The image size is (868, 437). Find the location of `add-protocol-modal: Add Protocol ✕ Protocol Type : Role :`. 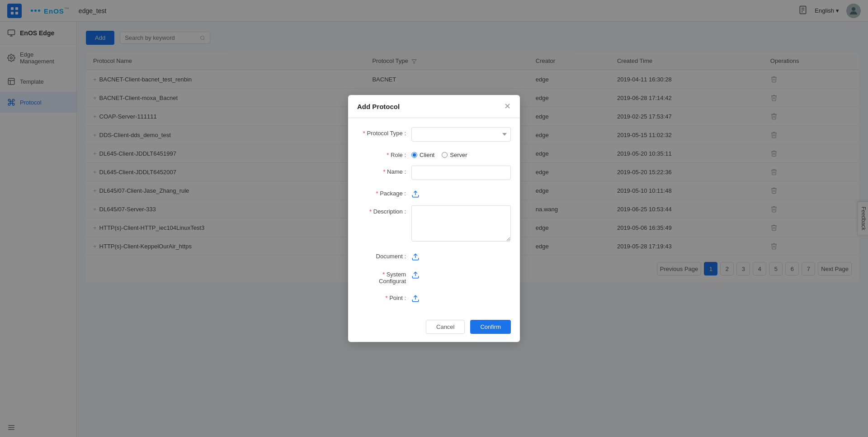

add-protocol-modal: Add Protocol ✕ Protocol Type : Role : is located at coordinates (434, 218).